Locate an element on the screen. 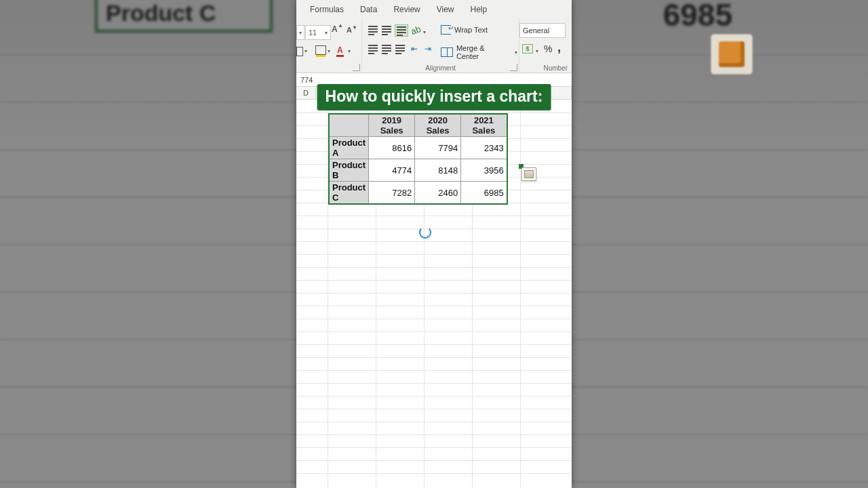  border-button is located at coordinates (300, 52).